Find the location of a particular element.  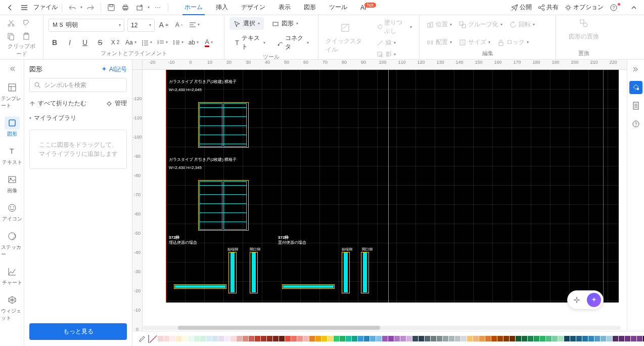

more-quick-button: ⋯ is located at coordinates (158, 8).